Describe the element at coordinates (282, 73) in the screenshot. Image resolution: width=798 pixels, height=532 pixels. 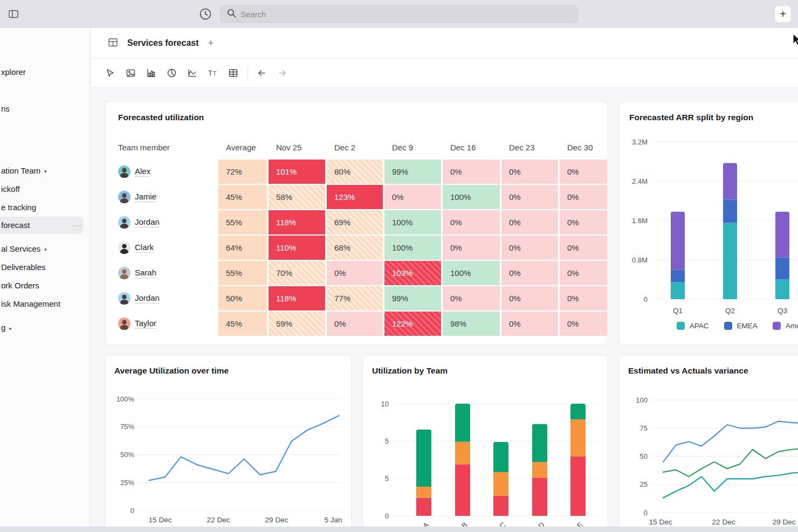
I see `arrow-right-icon` at that location.